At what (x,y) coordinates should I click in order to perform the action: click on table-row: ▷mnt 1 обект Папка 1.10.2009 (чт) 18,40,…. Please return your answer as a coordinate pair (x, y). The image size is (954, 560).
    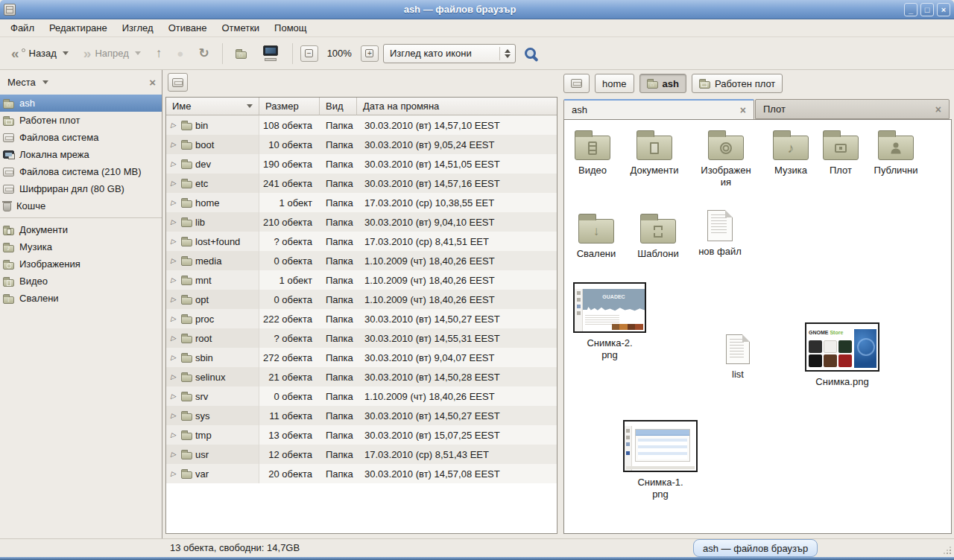
    Looking at the image, I should click on (361, 280).